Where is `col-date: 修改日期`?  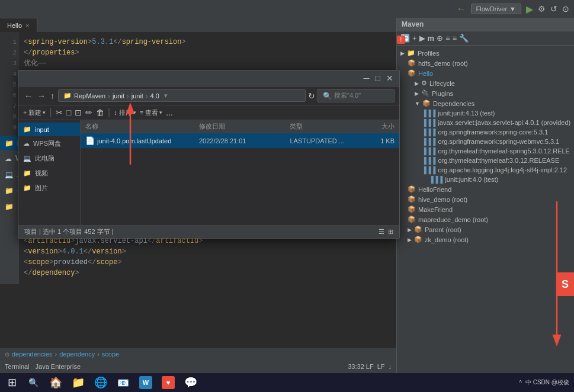 col-date: 修改日期 is located at coordinates (245, 127).